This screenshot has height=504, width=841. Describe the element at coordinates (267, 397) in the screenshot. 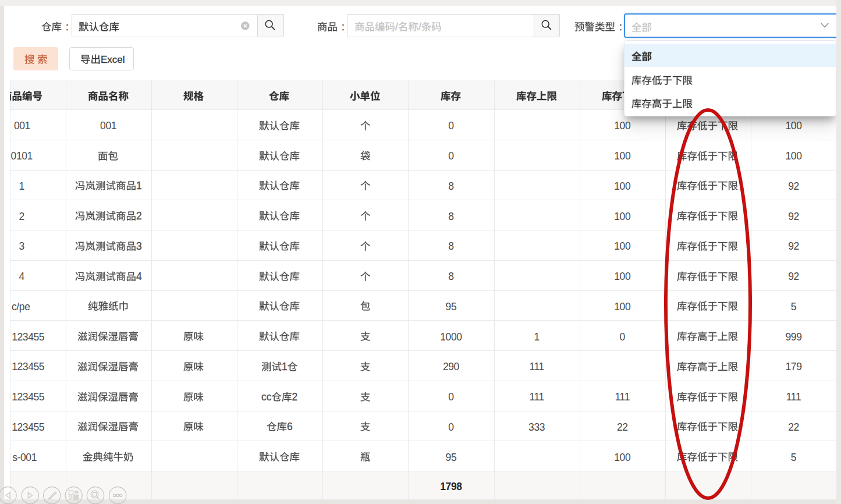

I see `svg-text: cc` at that location.